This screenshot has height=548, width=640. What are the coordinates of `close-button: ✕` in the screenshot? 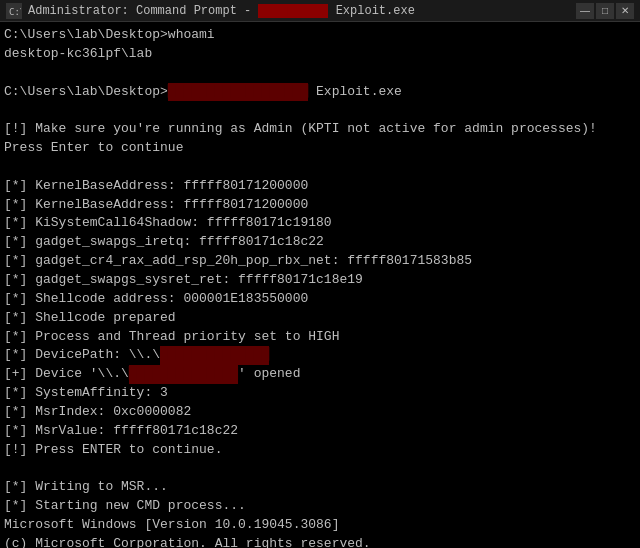 It's located at (625, 11).